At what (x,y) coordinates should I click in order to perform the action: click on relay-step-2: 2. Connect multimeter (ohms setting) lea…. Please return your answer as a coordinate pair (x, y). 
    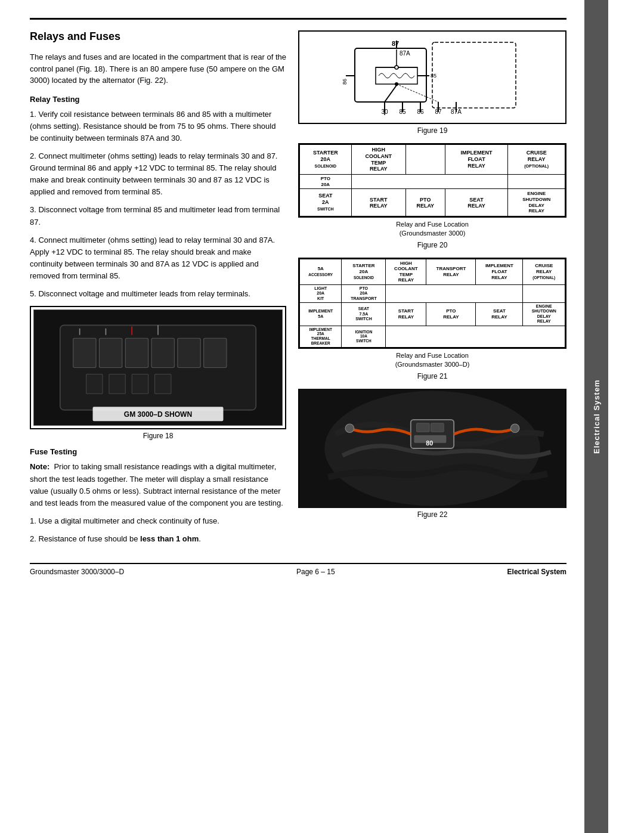
    Looking at the image, I should click on (158, 174).